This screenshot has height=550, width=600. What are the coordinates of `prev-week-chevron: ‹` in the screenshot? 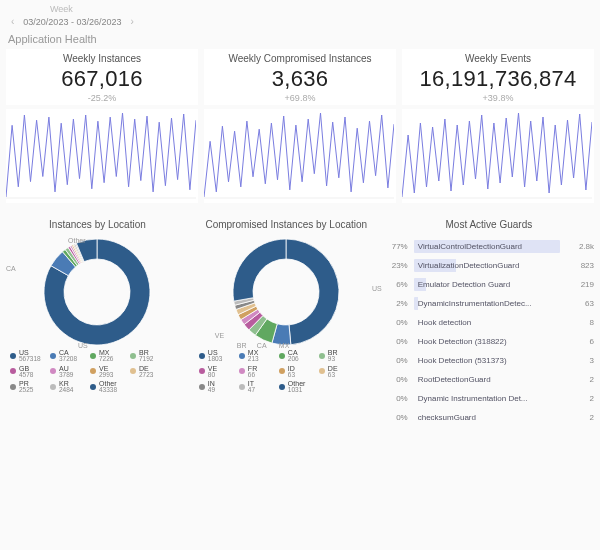 It's located at (12, 22).